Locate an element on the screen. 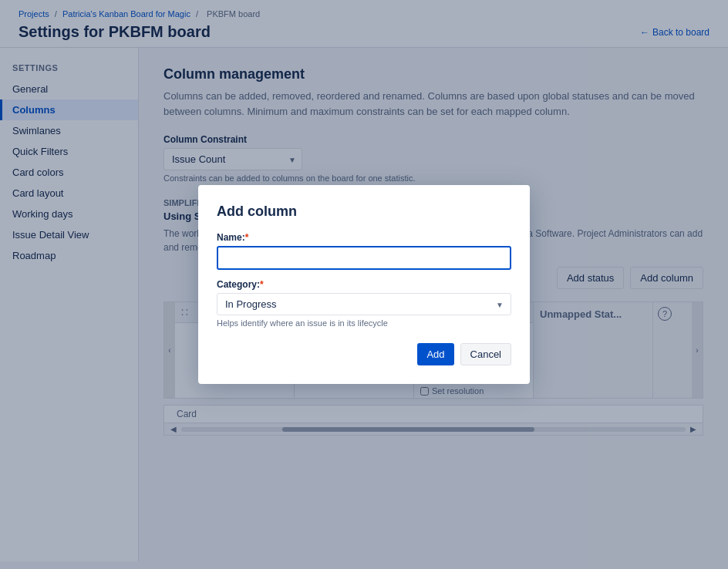  modal-category-label: Category:* is located at coordinates (364, 284).